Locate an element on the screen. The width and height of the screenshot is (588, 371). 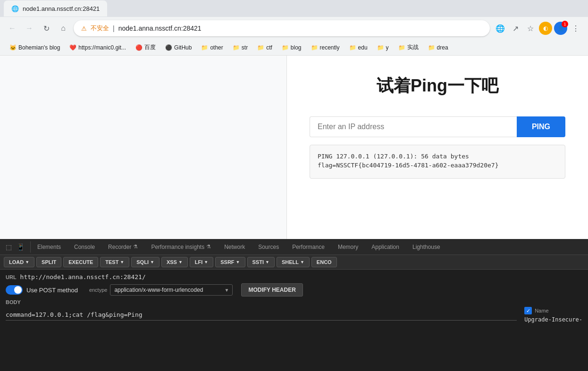
tab-title: node1.anna.nssctf.cn:28421 is located at coordinates (61, 8).